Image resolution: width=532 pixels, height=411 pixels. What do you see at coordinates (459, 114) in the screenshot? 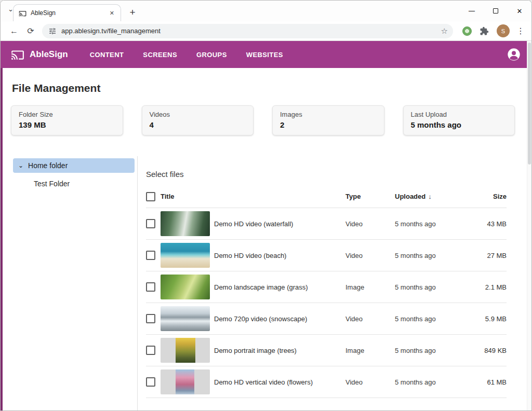
I see `stat-label: Last Upload` at bounding box center [459, 114].